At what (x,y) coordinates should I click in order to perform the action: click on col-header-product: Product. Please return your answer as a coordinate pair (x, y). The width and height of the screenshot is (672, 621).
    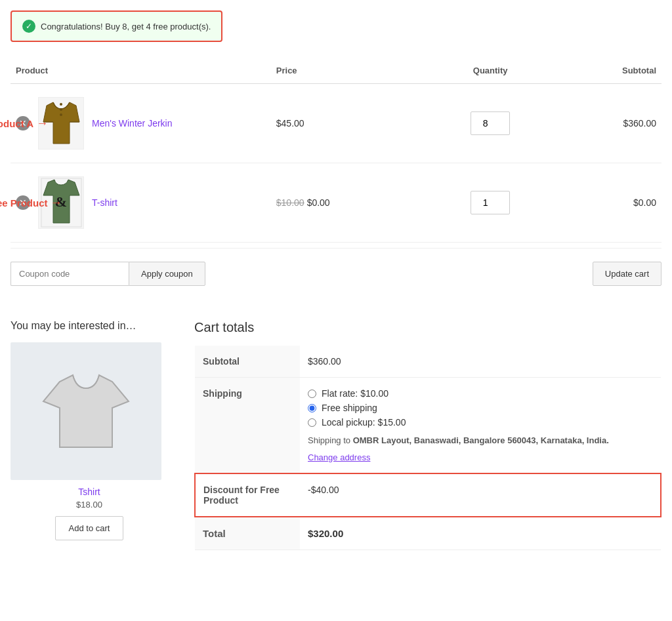
    Looking at the image, I should click on (140, 71).